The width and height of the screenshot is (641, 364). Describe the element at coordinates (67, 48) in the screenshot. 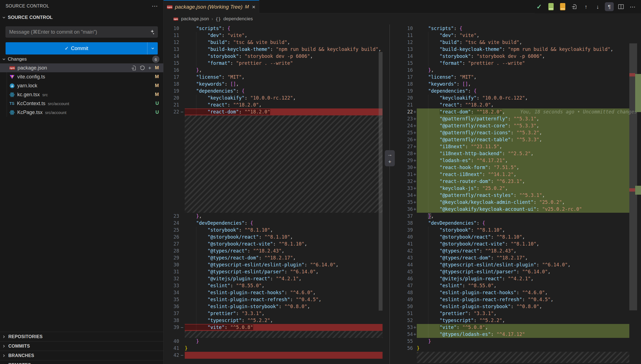

I see `check-icon: ✓` at that location.